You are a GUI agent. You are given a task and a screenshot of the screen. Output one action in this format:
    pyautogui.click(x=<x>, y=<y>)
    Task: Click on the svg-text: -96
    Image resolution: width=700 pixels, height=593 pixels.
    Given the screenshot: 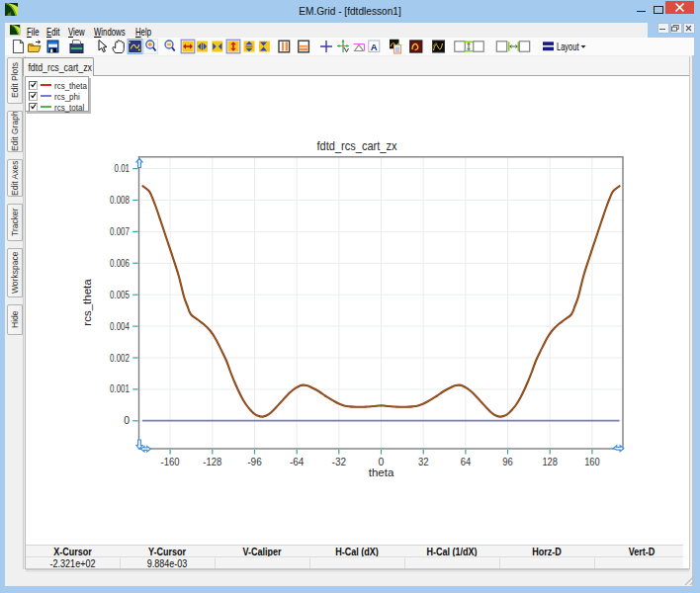 What is the action you would take?
    pyautogui.click(x=255, y=462)
    